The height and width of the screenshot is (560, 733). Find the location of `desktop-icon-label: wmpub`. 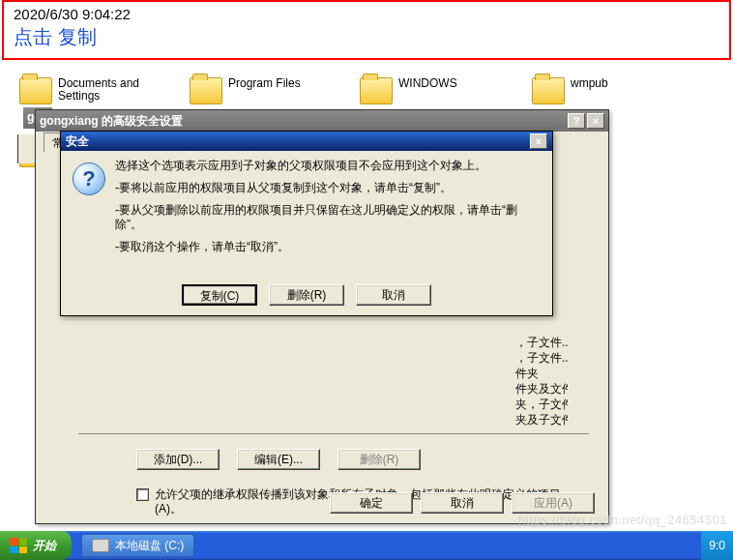

desktop-icon-label: wmpub is located at coordinates (590, 83).